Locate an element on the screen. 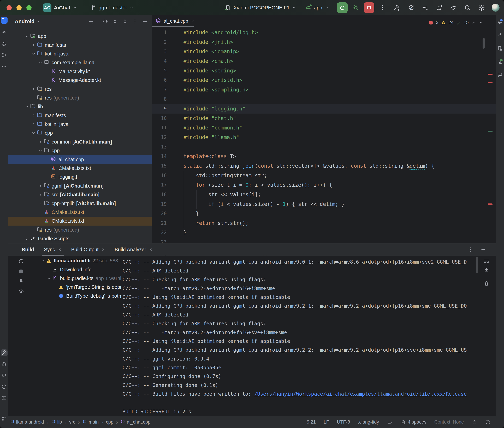 The image size is (504, 428). tool-window-commit is located at coordinates (4, 32).